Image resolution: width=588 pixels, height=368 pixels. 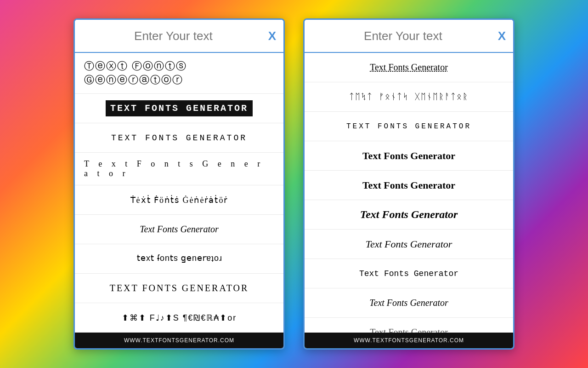 I want to click on right-clear-button: X, so click(x=502, y=36).